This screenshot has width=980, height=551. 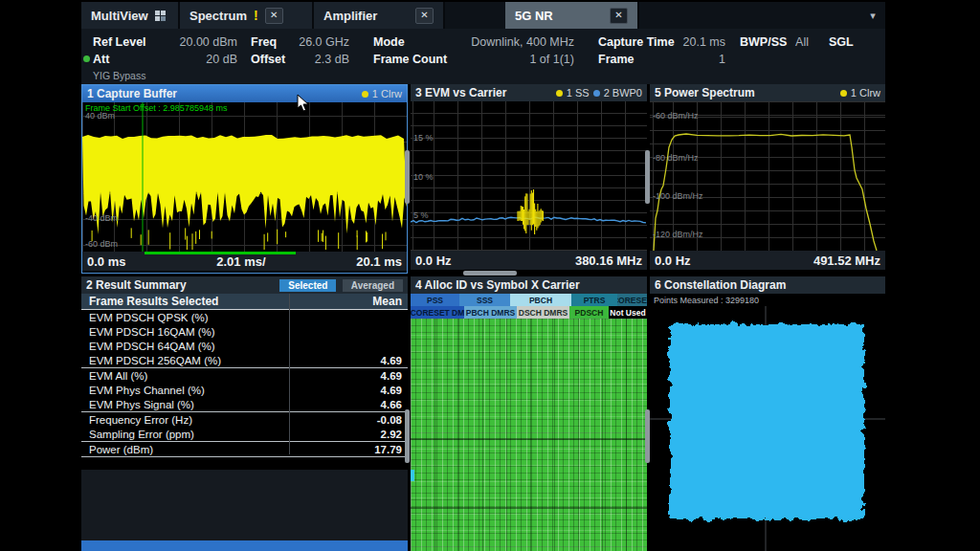 I want to click on tab-amplifier: Amplifier ✕, so click(x=379, y=15).